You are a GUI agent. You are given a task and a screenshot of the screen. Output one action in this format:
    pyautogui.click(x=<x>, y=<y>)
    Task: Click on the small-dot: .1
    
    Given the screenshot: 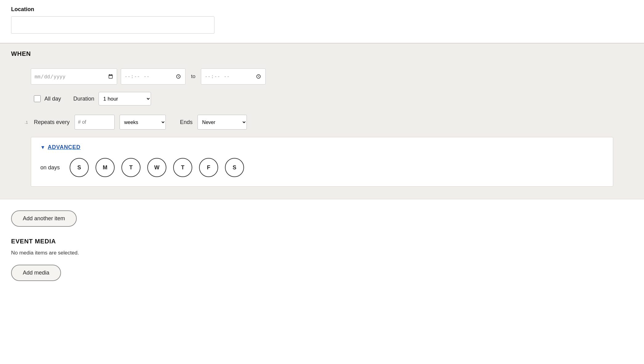 What is the action you would take?
    pyautogui.click(x=26, y=122)
    